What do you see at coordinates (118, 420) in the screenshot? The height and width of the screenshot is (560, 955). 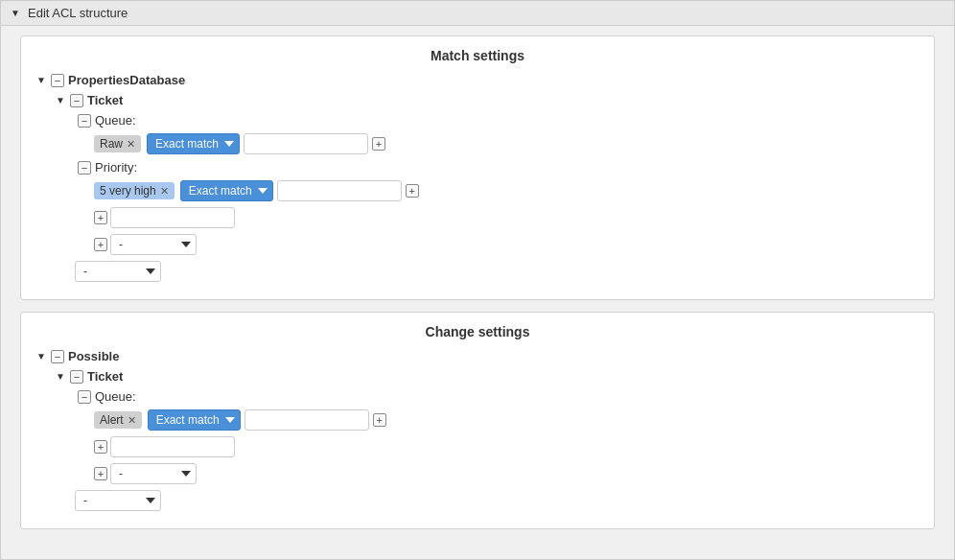 I see `change-queue-tag: Alert ✕` at bounding box center [118, 420].